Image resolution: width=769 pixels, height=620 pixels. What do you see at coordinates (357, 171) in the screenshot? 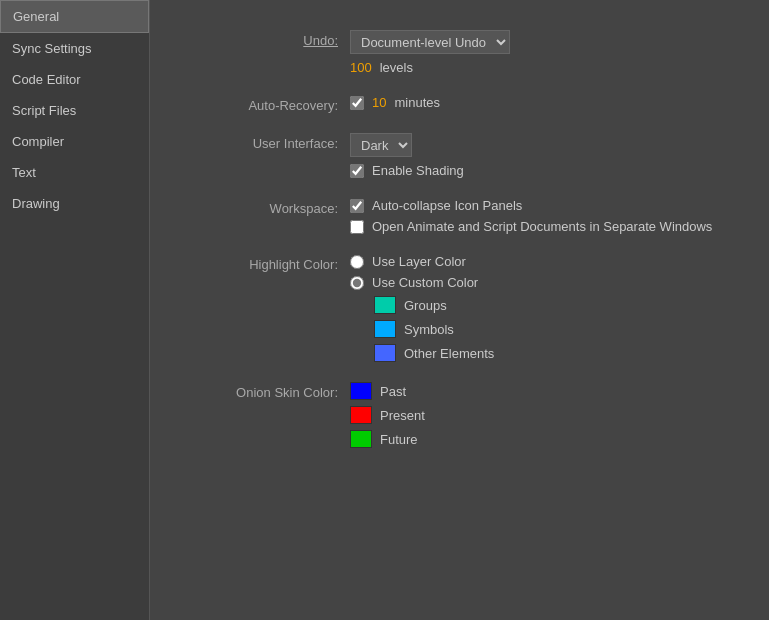
I see `enable-shading-checkbox` at bounding box center [357, 171].